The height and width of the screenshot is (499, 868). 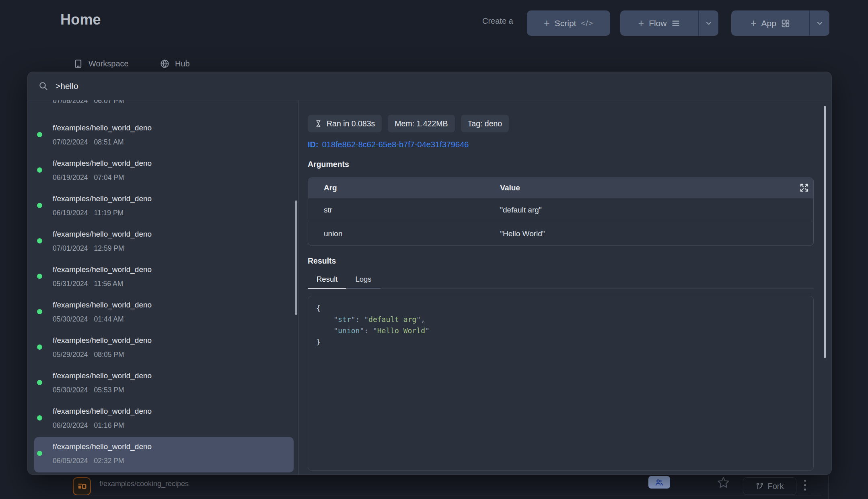 What do you see at coordinates (770, 23) in the screenshot?
I see `create-app-button: + App` at bounding box center [770, 23].